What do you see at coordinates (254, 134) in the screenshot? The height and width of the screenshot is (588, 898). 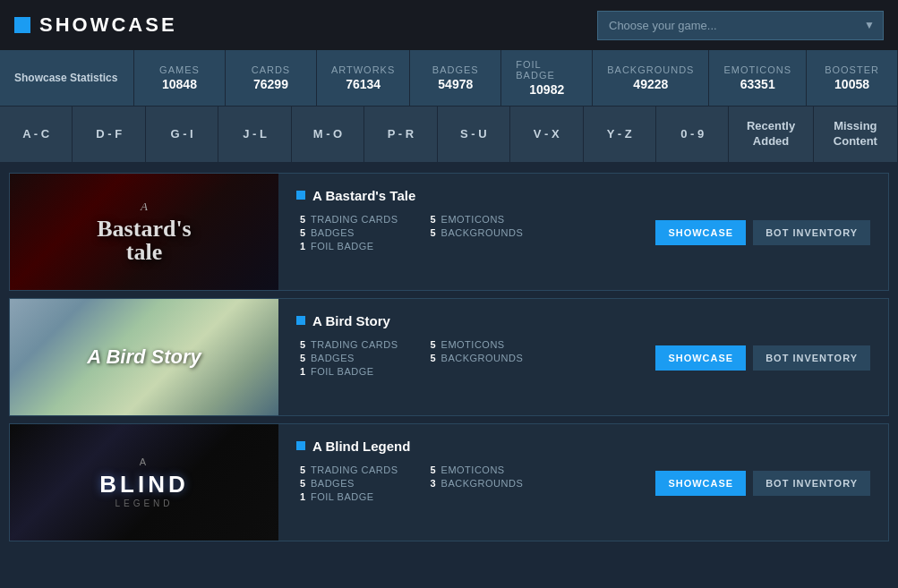 I see `nav-j-l: J - L` at bounding box center [254, 134].